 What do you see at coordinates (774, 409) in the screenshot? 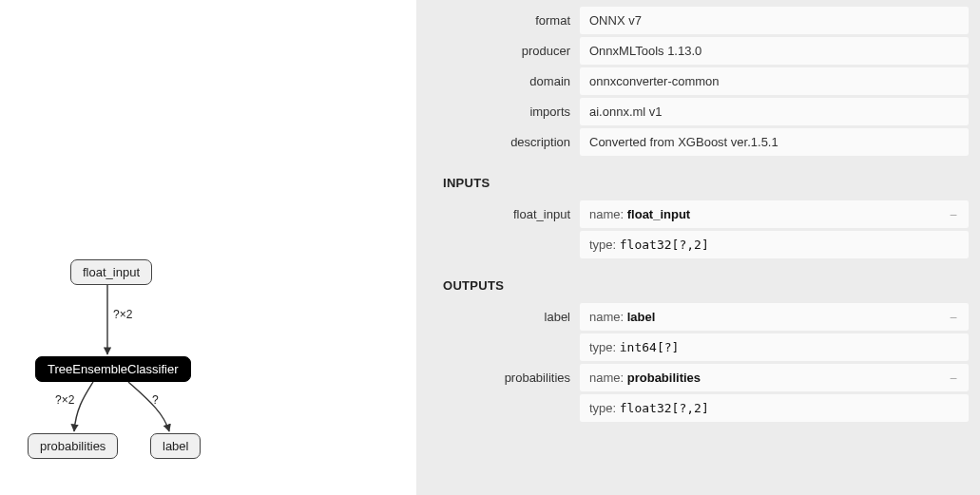
I see `output-type-line: type: float32[?,2]` at bounding box center [774, 409].